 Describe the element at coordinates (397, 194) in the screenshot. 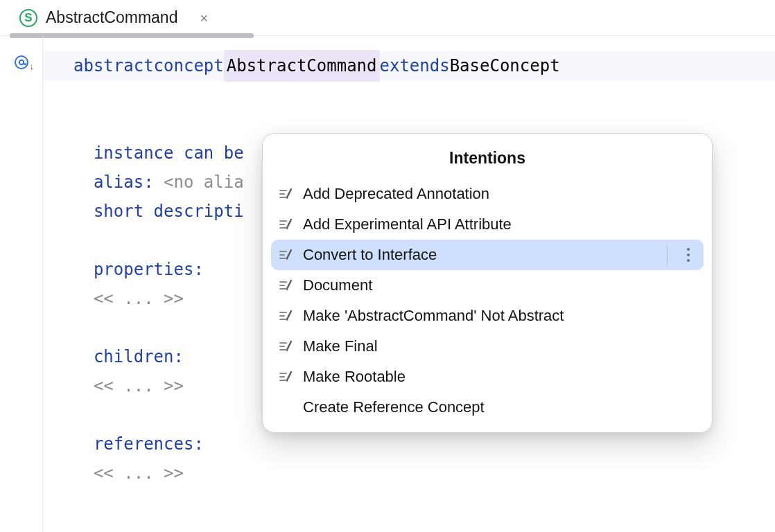

I see `intention-label: Add Deprecated Annotation` at that location.